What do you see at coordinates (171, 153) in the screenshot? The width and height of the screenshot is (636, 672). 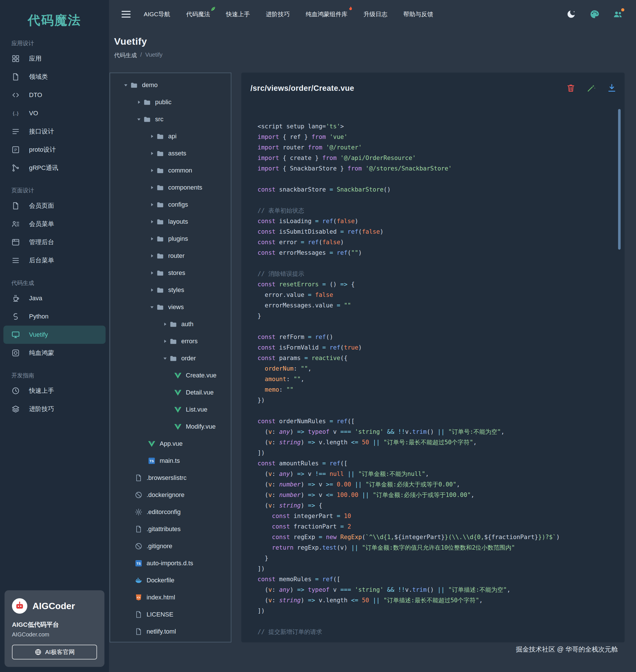 I see `tree-item-assets: assets` at bounding box center [171, 153].